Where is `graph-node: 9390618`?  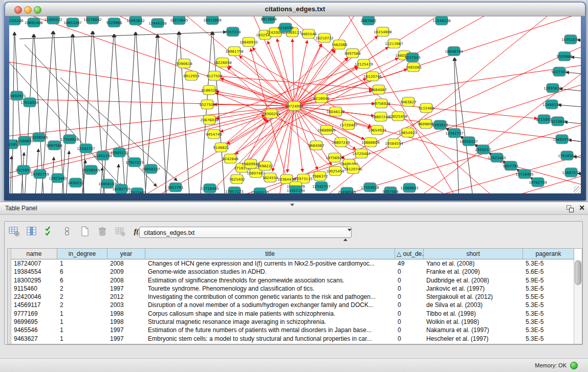
graph-node: 9390618 is located at coordinates (184, 63).